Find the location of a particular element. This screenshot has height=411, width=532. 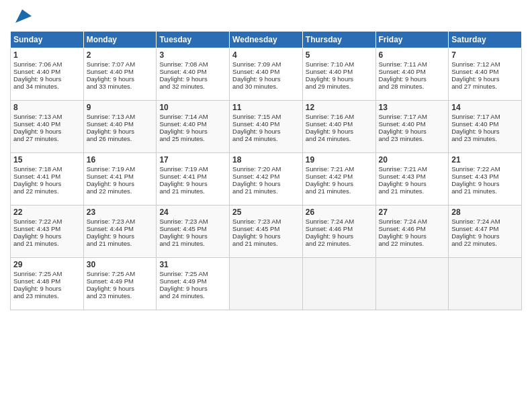

calendar-cell: 10Sunrise: 7:14 AMSunset: 4:40 PMDayligh… is located at coordinates (193, 127).